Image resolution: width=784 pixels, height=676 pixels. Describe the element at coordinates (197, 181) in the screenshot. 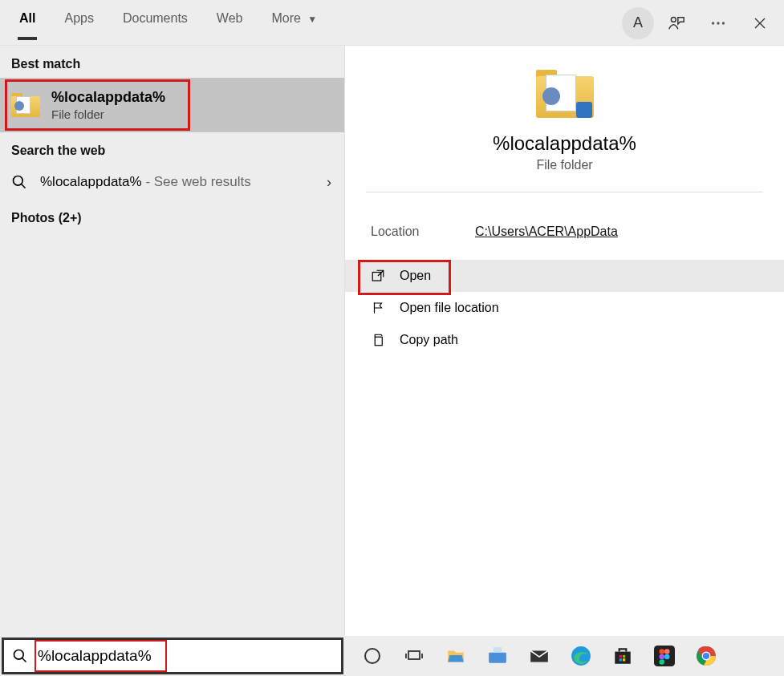

I see `web-result-suffix: - See web results` at that location.